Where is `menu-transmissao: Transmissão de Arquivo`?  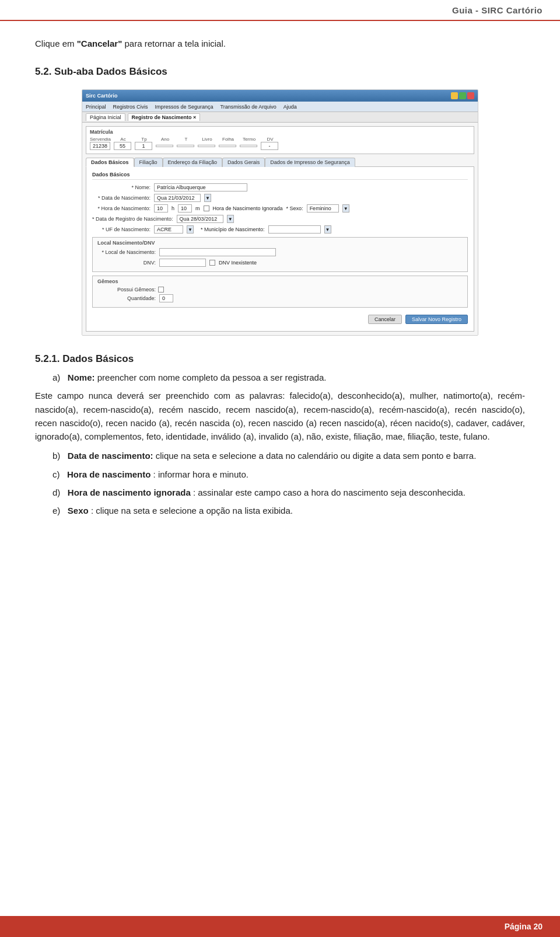 menu-transmissao: Transmissão de Arquivo is located at coordinates (249, 107).